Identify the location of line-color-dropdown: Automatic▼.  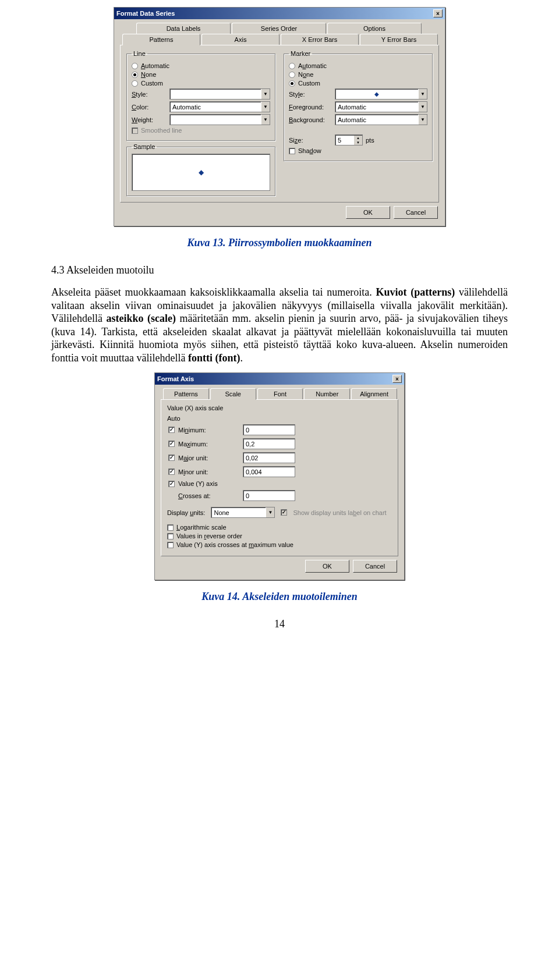
(220, 107).